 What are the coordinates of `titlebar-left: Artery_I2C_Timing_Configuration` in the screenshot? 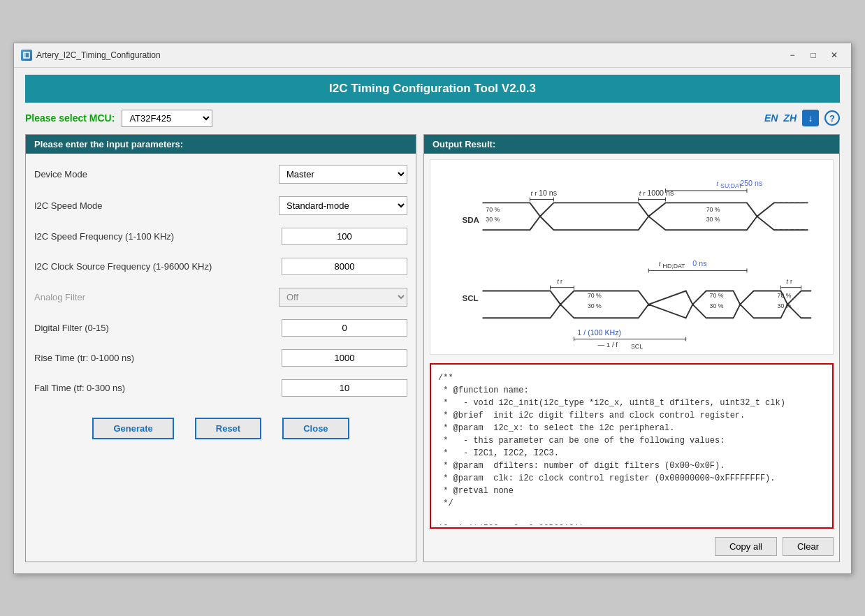 It's located at (91, 55).